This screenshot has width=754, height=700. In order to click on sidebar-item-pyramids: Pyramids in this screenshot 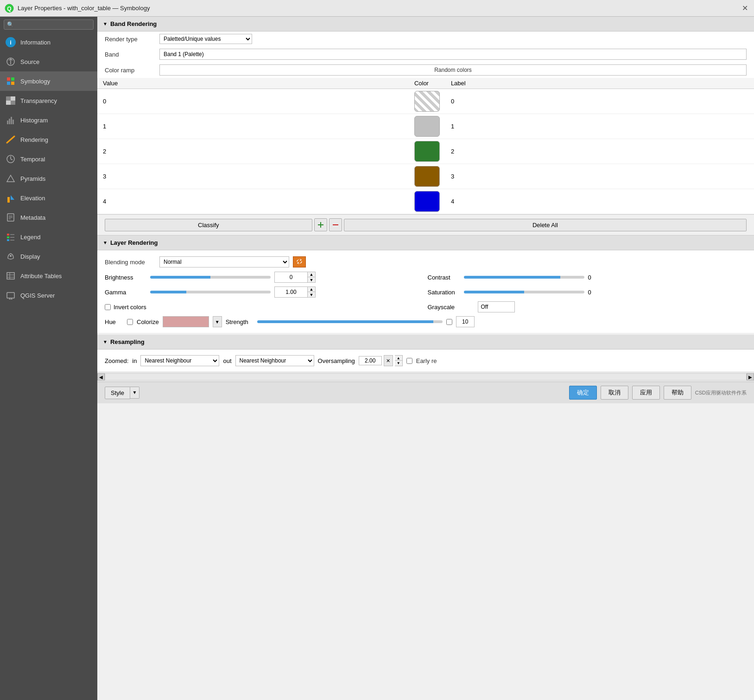, I will do `click(49, 178)`.